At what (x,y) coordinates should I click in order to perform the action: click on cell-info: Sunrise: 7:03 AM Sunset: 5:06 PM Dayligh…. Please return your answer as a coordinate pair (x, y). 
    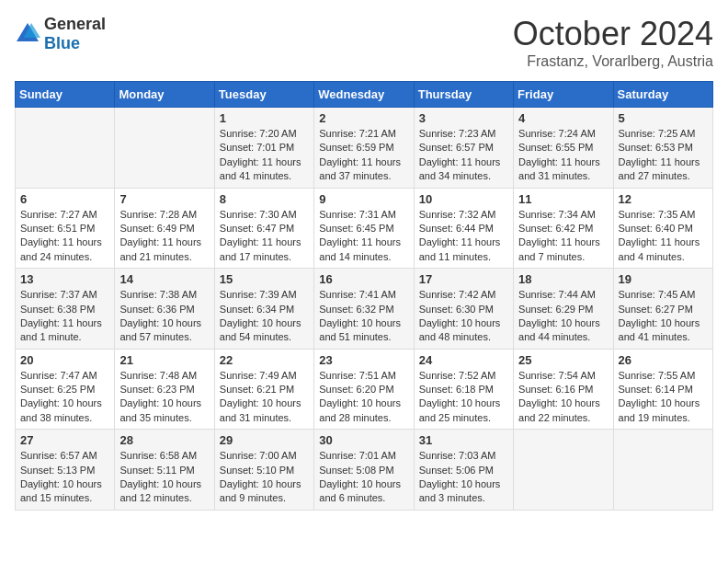
    Looking at the image, I should click on (463, 477).